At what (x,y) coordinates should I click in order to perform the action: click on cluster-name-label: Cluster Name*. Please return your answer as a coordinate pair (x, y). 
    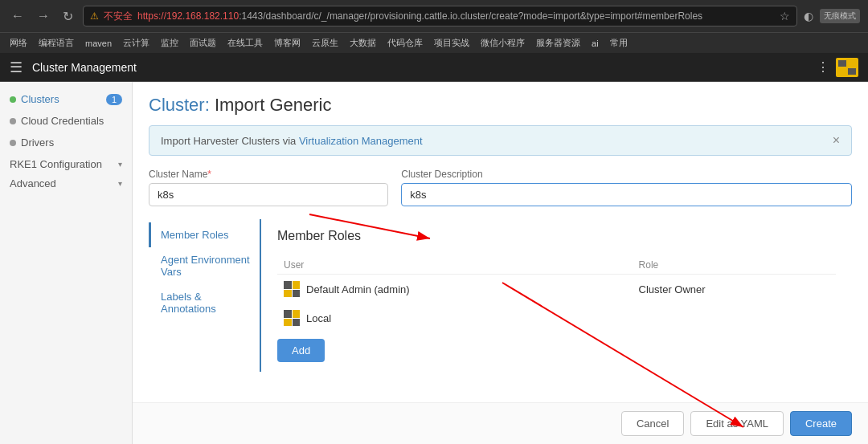
    Looking at the image, I should click on (268, 174).